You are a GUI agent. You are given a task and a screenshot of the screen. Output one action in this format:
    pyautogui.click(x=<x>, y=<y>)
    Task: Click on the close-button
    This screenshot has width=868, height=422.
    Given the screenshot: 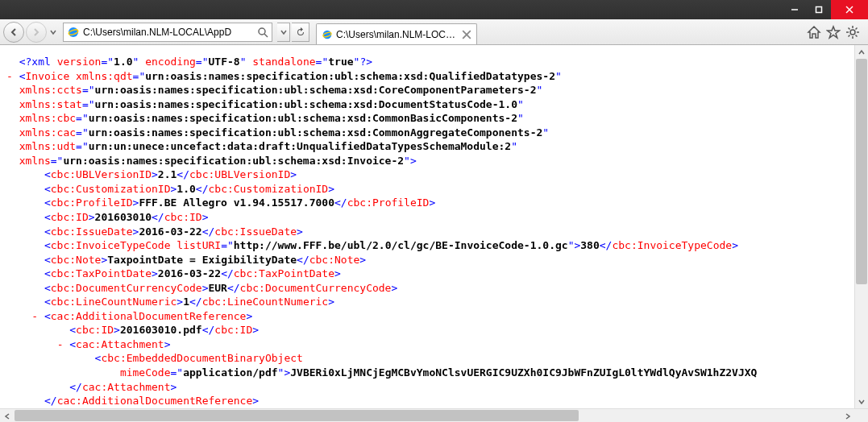 What is the action you would take?
    pyautogui.click(x=849, y=10)
    